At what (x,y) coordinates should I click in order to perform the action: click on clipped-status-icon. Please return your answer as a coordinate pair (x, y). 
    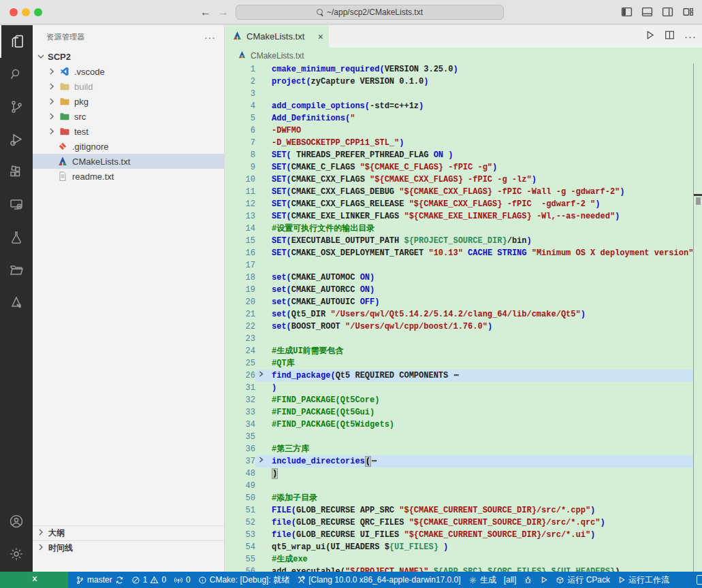
    Looking at the image, I should click on (699, 580).